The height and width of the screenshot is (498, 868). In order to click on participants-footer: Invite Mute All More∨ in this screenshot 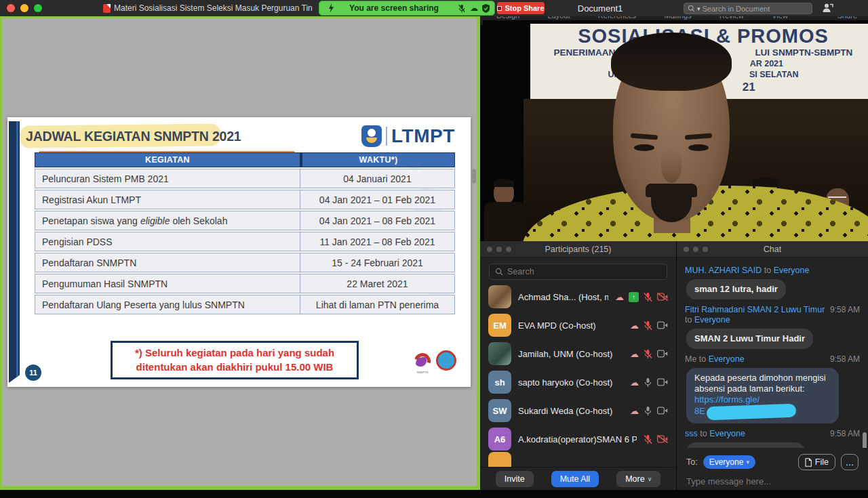, I will do `click(578, 478)`.